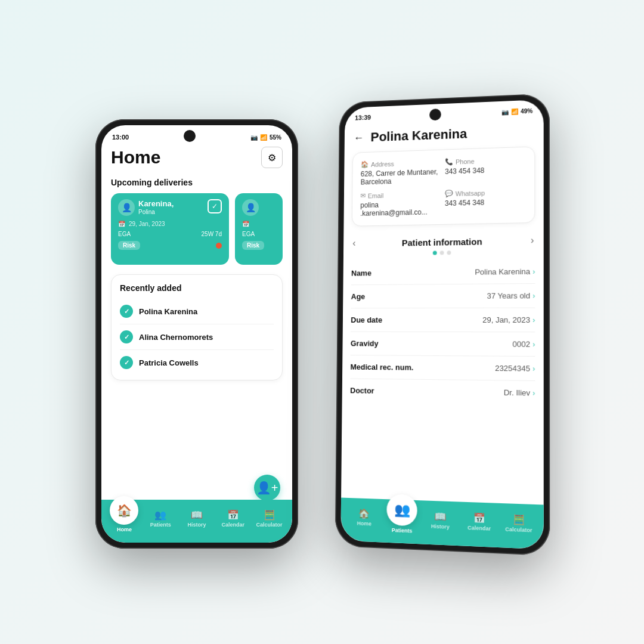 The image size is (644, 644). Describe the element at coordinates (443, 332) in the screenshot. I see `info-rows-container: Name Polina Karenina › Age 37 Years old …` at that location.